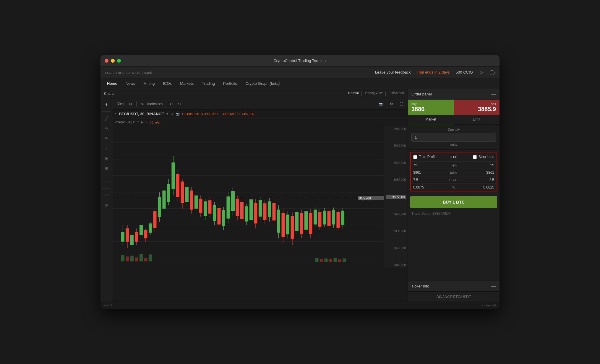 The height and width of the screenshot is (364, 600). I want to click on buy-action-button: BUY 1 BTC, so click(454, 202).